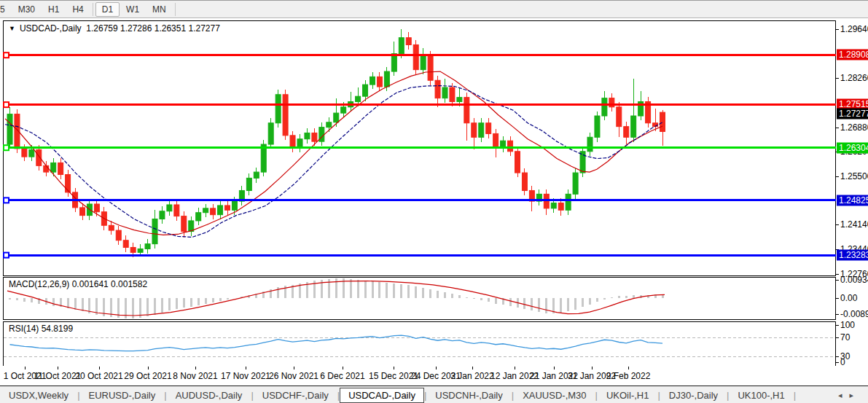 The image size is (868, 403). What do you see at coordinates (853, 149) in the screenshot?
I see `price-badge: 1.26304` at bounding box center [853, 149].